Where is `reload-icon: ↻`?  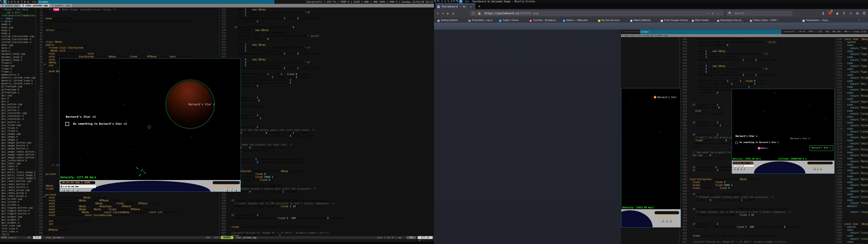
reload-icon: ↻ is located at coordinates (448, 13).